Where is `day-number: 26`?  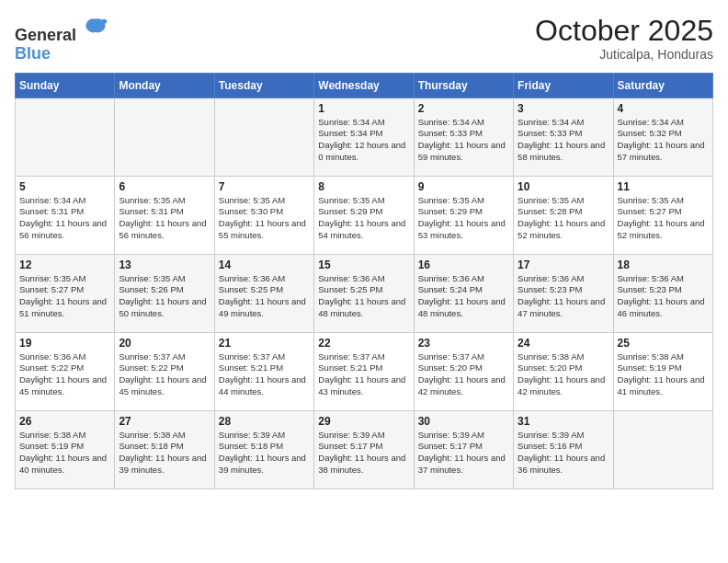 day-number: 26 is located at coordinates (64, 421).